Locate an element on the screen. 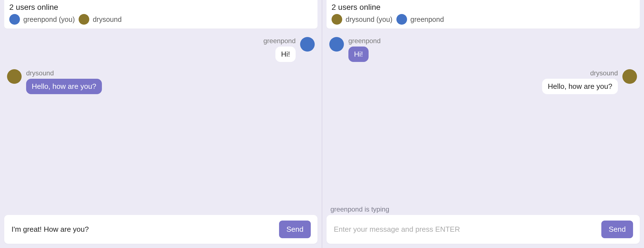 This screenshot has width=644, height=248. user-list: greenpond (you) drysound is located at coordinates (161, 19).